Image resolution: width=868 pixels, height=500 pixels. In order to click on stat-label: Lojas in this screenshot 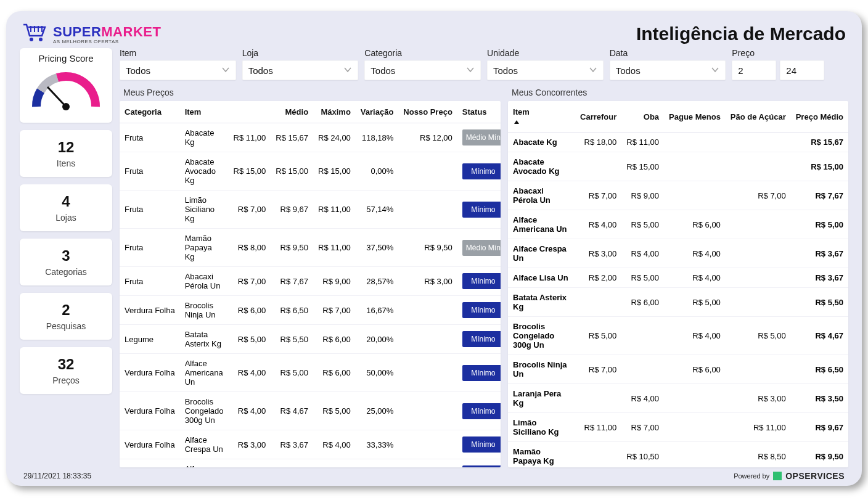, I will do `click(66, 218)`.